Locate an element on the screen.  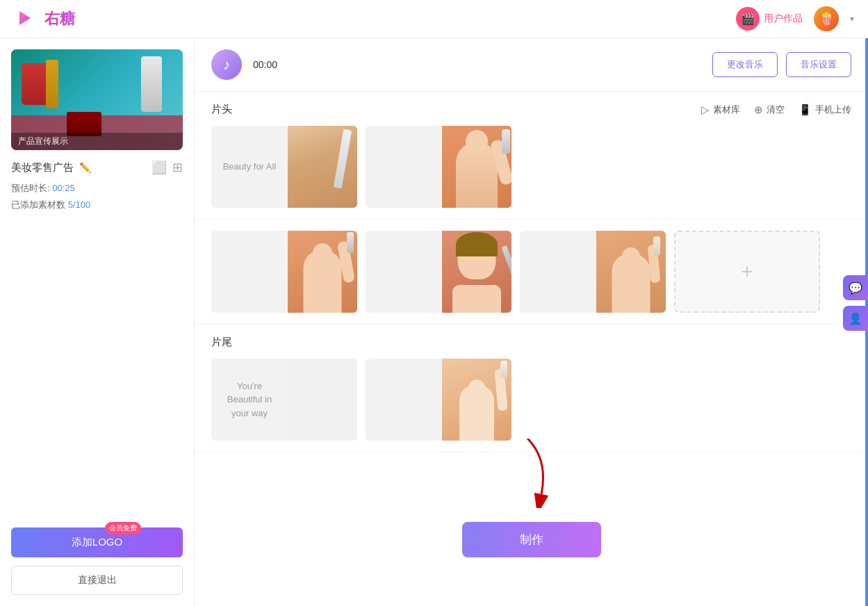
clear-tool: ⊕ 清空 is located at coordinates (769, 110).